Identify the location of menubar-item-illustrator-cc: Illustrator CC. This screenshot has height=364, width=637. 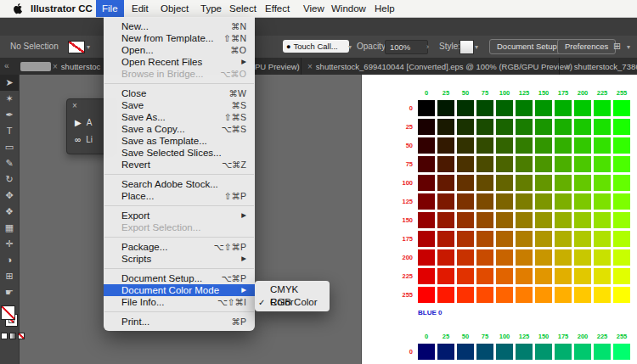
(61, 8).